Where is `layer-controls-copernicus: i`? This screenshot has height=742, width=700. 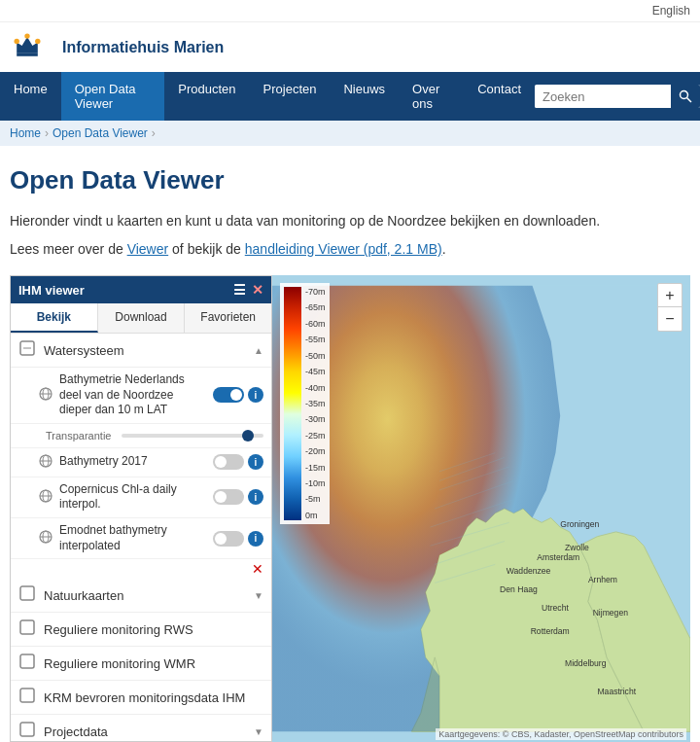 layer-controls-copernicus: i is located at coordinates (238, 497).